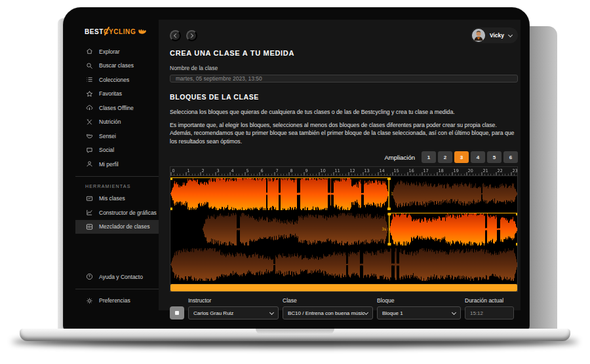 The width and height of the screenshot is (590, 364). I want to click on stop-icon, so click(177, 313).